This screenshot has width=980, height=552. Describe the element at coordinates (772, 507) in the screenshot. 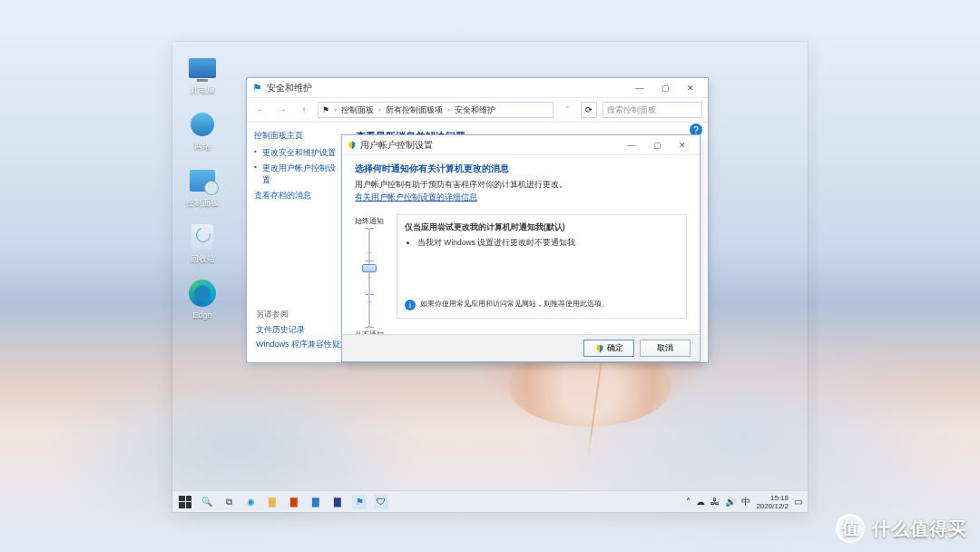

I see `tray-date: 2020/12/2` at that location.